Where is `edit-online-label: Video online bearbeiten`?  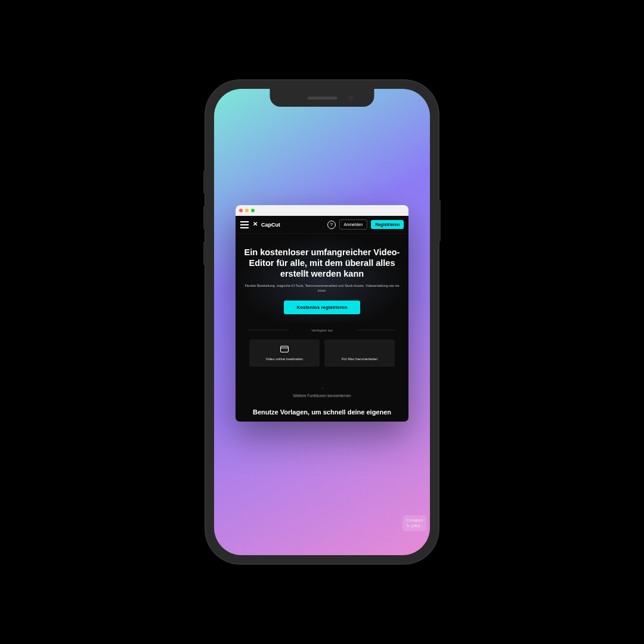 edit-online-label: Video online bearbeiten is located at coordinates (285, 359).